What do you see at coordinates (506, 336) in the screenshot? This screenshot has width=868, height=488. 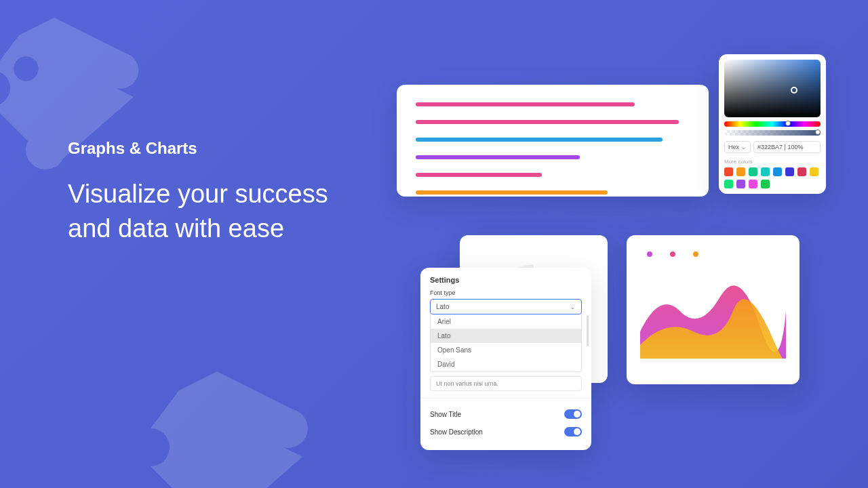 I see `font-option: Lato` at bounding box center [506, 336].